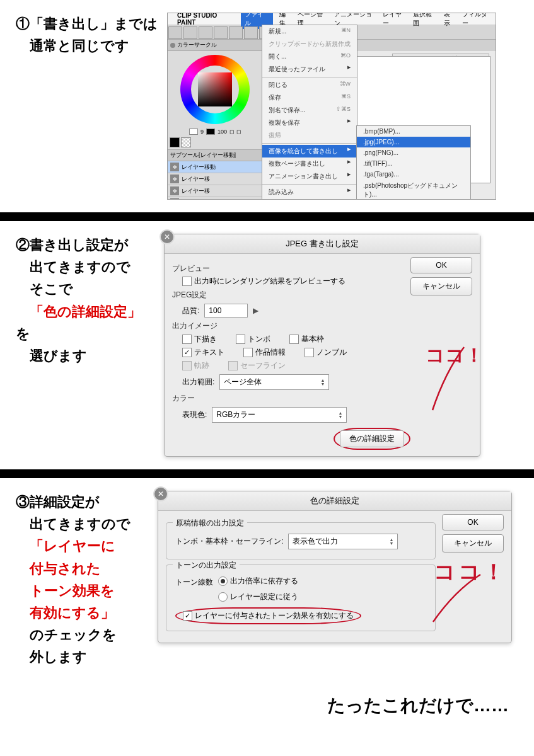  What do you see at coordinates (256, 311) in the screenshot?
I see `triangle-right-icon: ▶` at bounding box center [256, 311].